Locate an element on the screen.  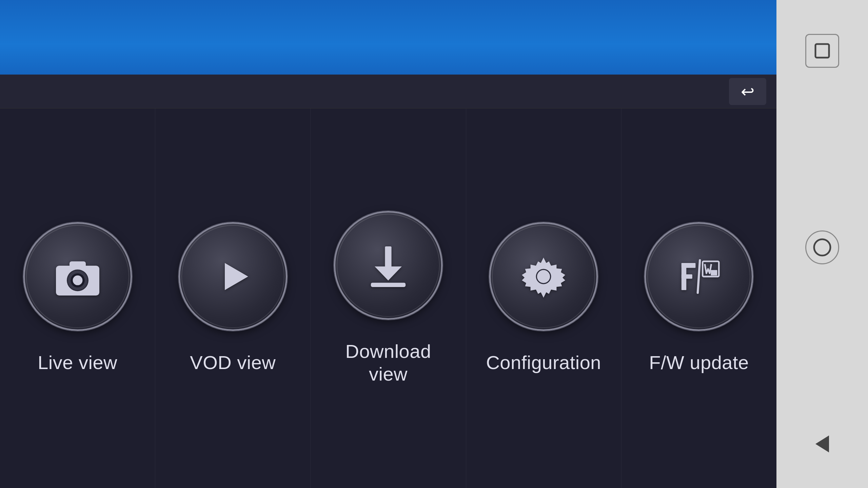
live-view-item: Live view is located at coordinates (78, 298).